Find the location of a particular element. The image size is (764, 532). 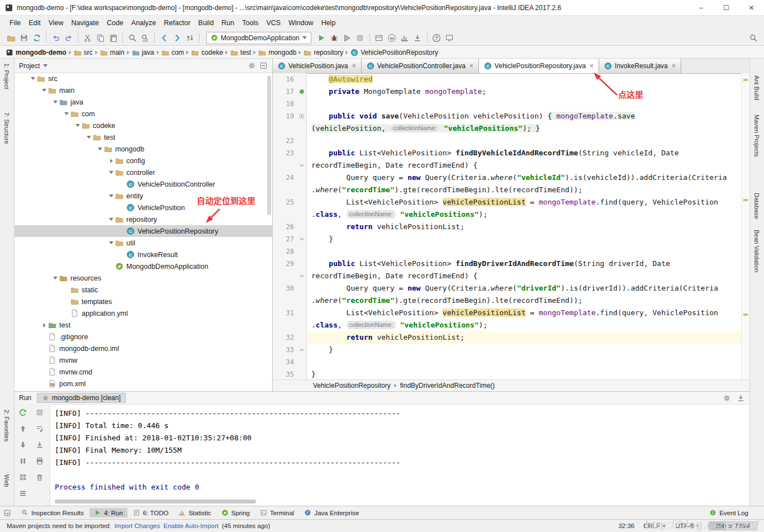

nav-breadcrumb-mongodb-demo: mongodb-demo is located at coordinates (36, 53).